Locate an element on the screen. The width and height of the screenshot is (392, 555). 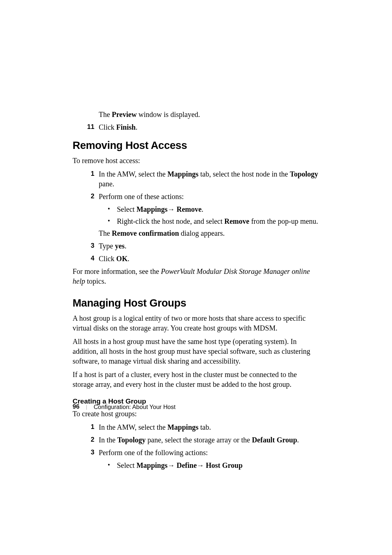
chg-bullet-1: • Select Mappings→ Define→ Host Group is located at coordinates (212, 466).